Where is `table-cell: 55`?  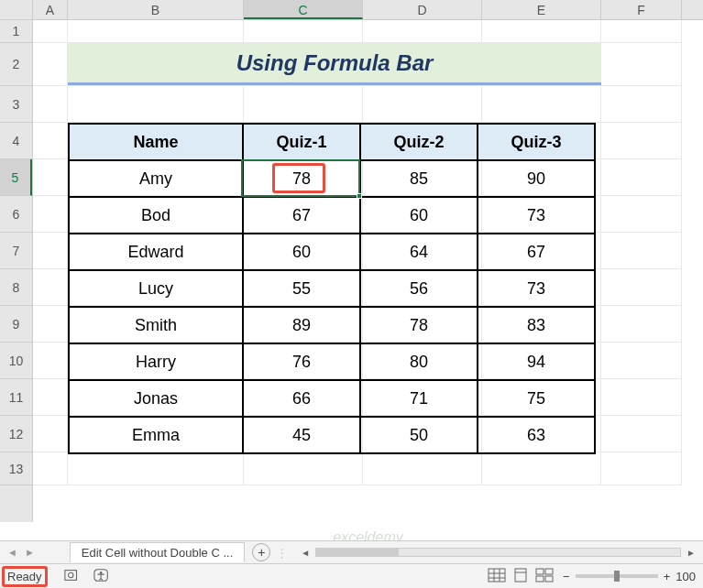 table-cell: 55 is located at coordinates (302, 289).